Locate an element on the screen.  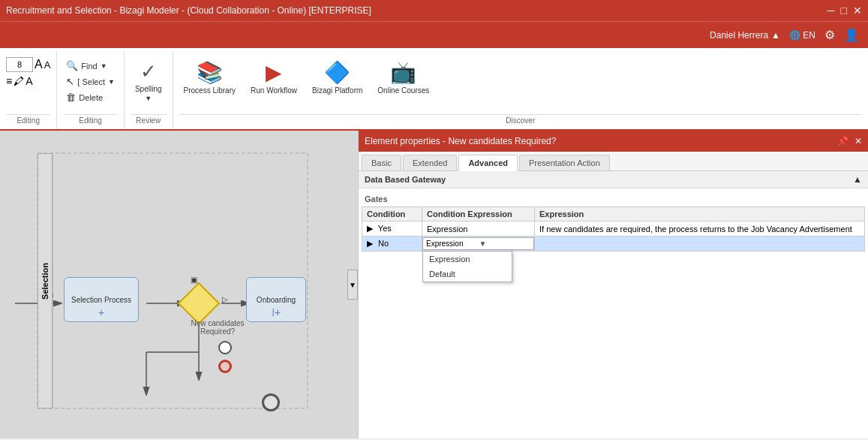
font-grow-btn: A is located at coordinates (39, 65).